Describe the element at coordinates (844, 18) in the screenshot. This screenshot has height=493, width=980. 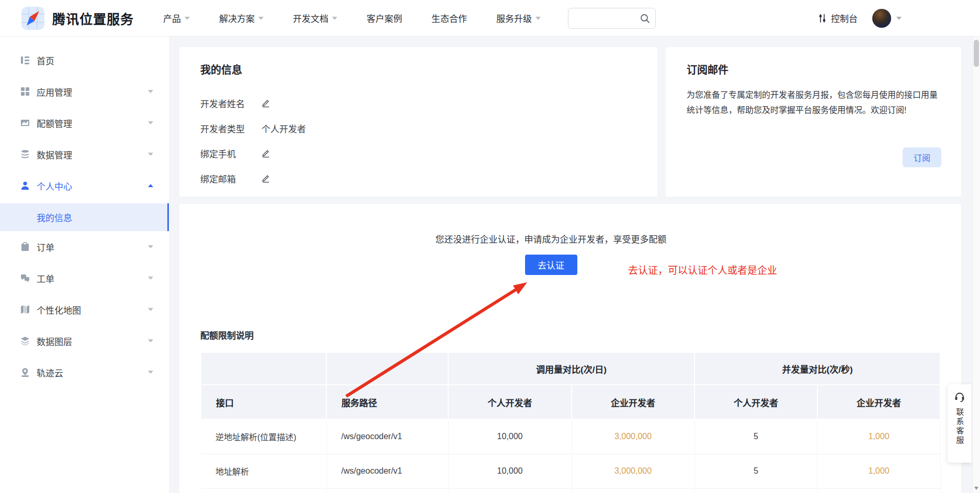
I see `console-label: 控制台` at that location.